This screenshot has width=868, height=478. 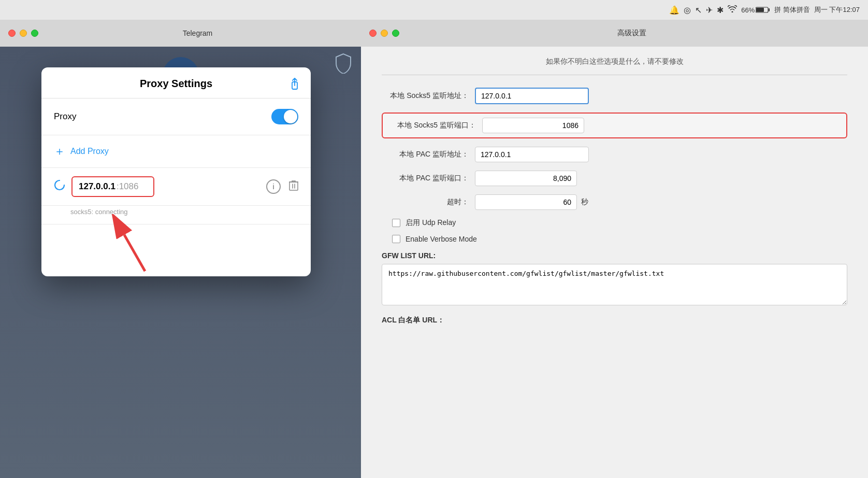 What do you see at coordinates (60, 187) in the screenshot?
I see `proxy-connecting-icon` at bounding box center [60, 187].